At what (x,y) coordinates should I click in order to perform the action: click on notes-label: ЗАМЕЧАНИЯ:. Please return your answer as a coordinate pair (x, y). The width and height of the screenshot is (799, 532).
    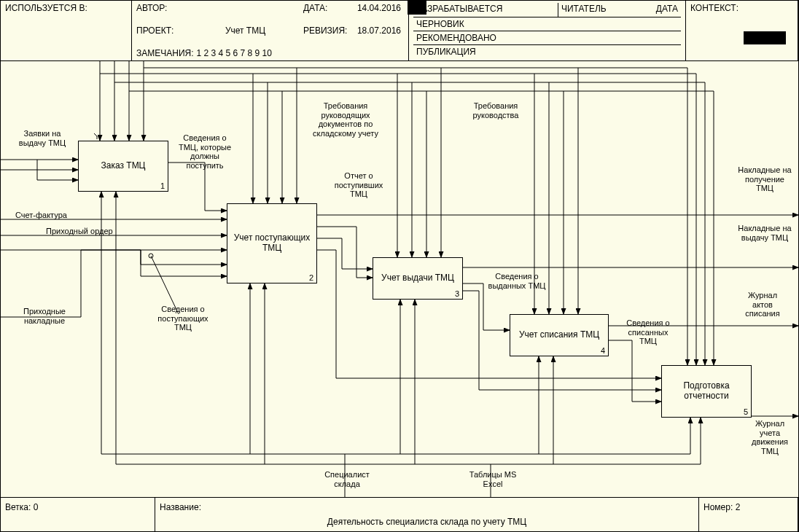
    Looking at the image, I should click on (165, 53).